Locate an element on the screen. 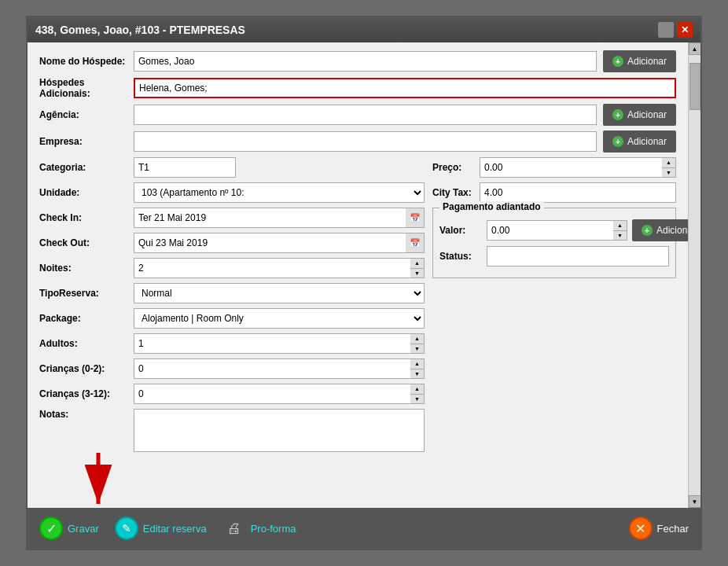  preco-row: Preço: ▲ ▼ is located at coordinates (554, 167).